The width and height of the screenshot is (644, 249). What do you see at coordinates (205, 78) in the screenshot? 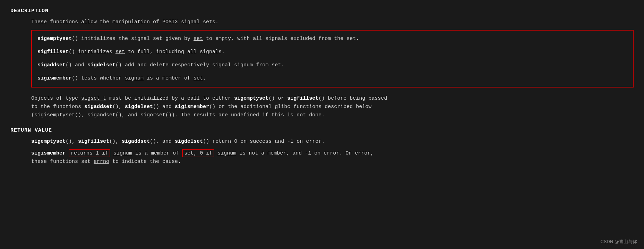
I see `sigismember-text3: .` at bounding box center [205, 78].